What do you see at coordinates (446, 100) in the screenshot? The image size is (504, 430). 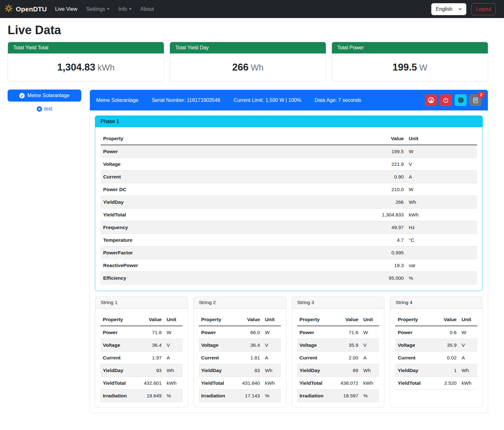 I see `power-button` at bounding box center [446, 100].